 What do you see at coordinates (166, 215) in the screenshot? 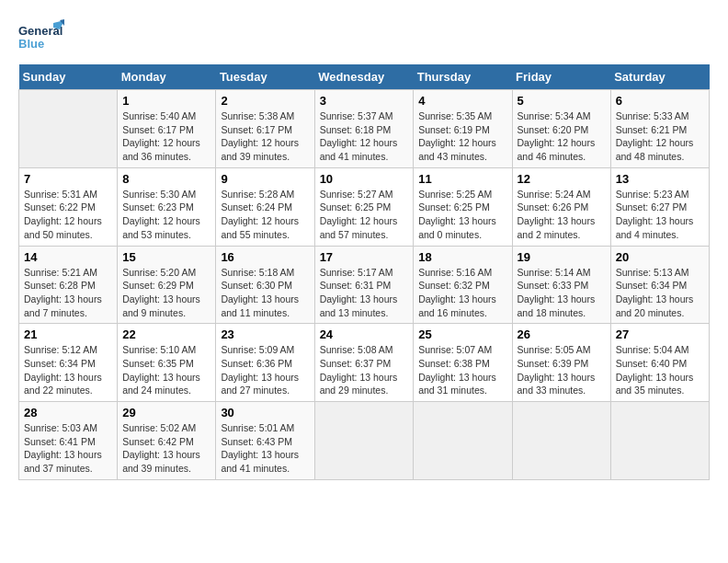
I see `day-info: Sunrise: 5:30 AMSunset: 6:23 PMDaylight:…` at bounding box center [166, 215].